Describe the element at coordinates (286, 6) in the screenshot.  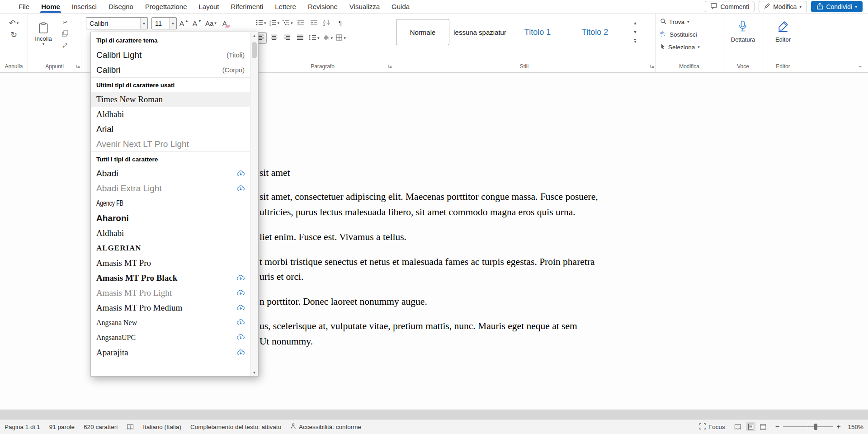
I see `menu-tab-lettere: Lettere` at that location.